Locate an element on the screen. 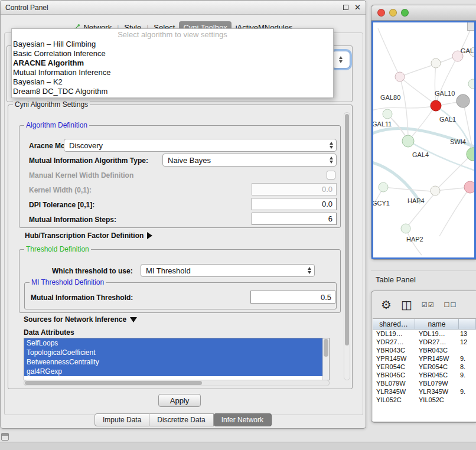 This screenshot has height=450, width=476. table-toolbar: ⚙ ◫ ☑☑ ☐☐ is located at coordinates (424, 305).